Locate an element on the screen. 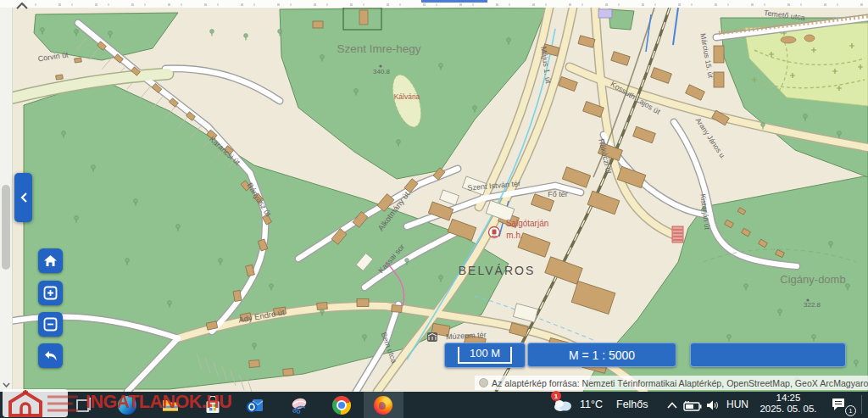 This screenshot has width=868, height=418. train-station-icon is located at coordinates (495, 232).